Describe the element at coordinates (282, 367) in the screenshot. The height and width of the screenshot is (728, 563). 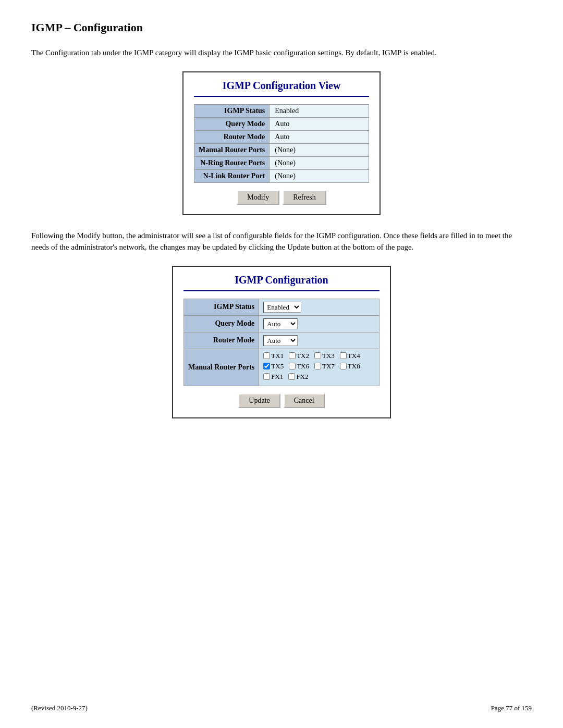
I see `manual-router-ports-row: Manual Router Ports TX1 TX2 TX3 TX4 TX5 …` at that location.